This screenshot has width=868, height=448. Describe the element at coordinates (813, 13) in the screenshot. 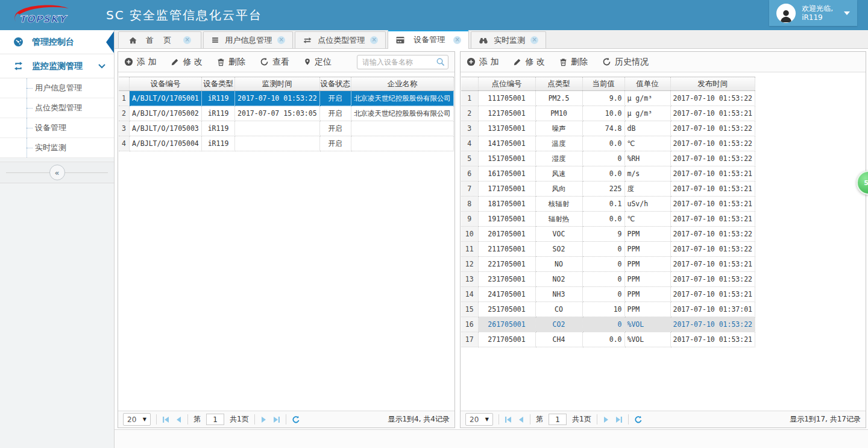

I see `user-menu: 欢迎光临, iR119` at that location.